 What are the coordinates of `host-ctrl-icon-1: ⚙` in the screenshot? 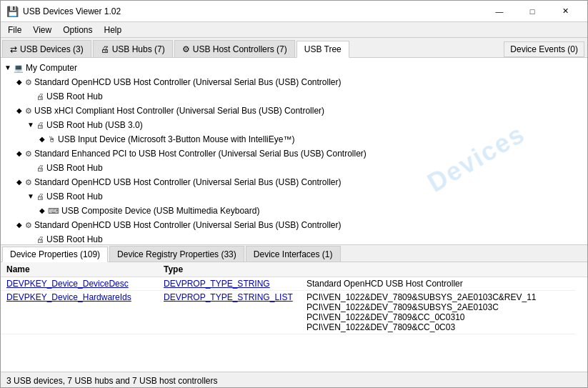 It's located at (29, 82).